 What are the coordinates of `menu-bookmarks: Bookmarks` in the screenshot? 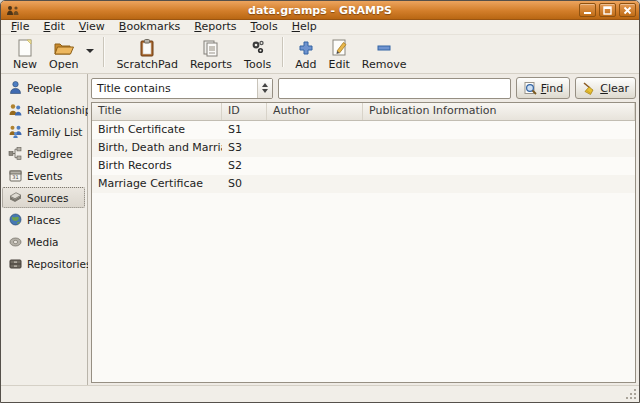 It's located at (150, 27).